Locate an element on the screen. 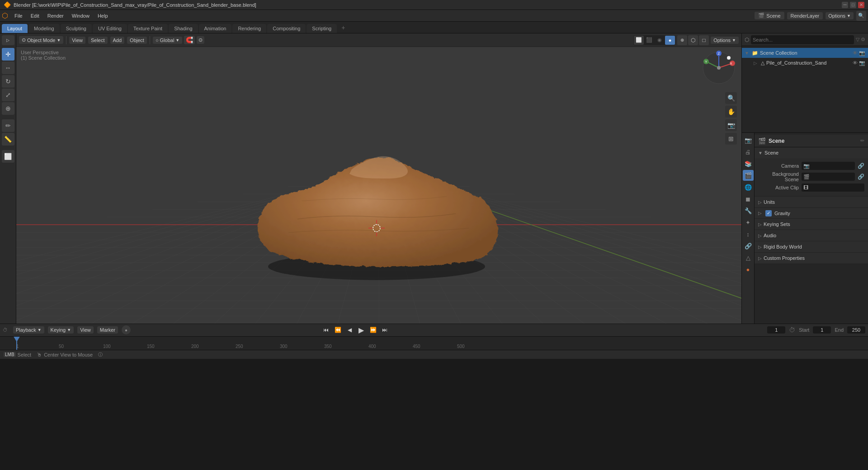 Image resolution: width=868 pixels, height=470 pixels. outliner-settings-icon: ⚙ is located at coordinates (863, 40).